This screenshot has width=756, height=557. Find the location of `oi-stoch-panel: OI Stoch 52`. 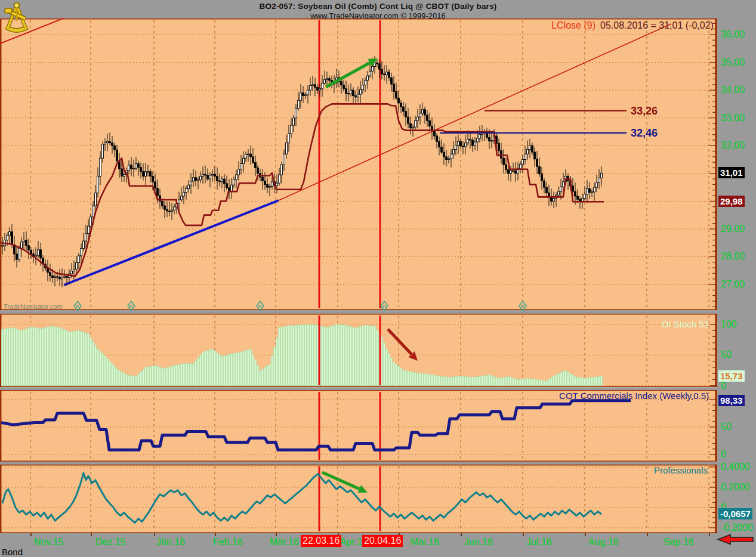

oi-stoch-panel: OI Stoch 52 is located at coordinates (359, 351).